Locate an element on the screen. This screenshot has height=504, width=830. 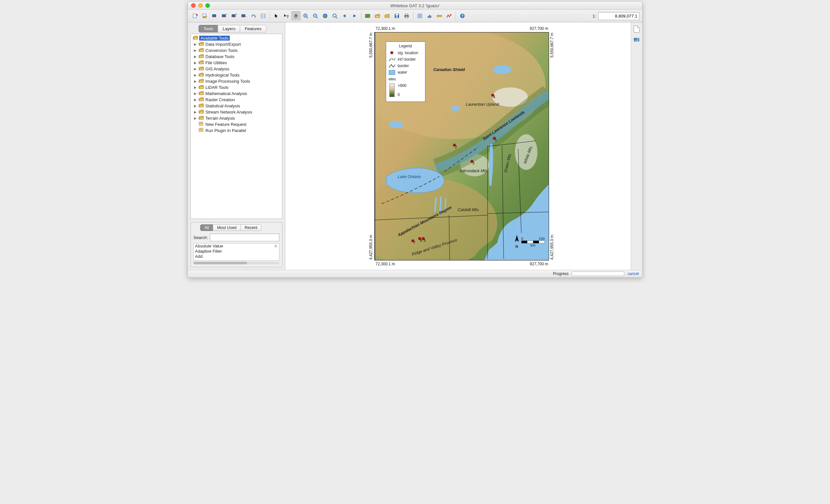
save-button is located at coordinates (397, 16).